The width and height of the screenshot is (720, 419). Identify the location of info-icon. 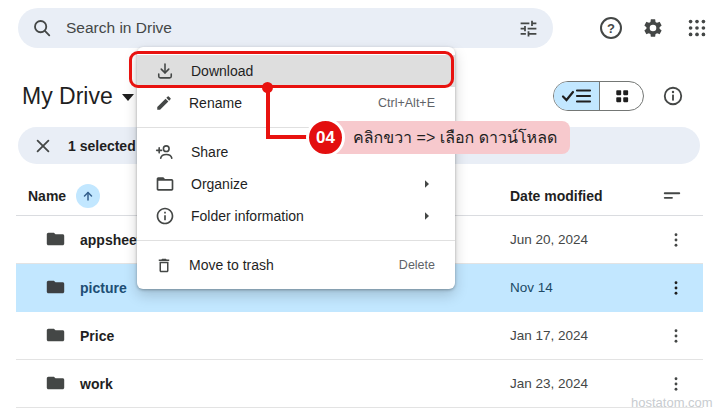
(673, 96).